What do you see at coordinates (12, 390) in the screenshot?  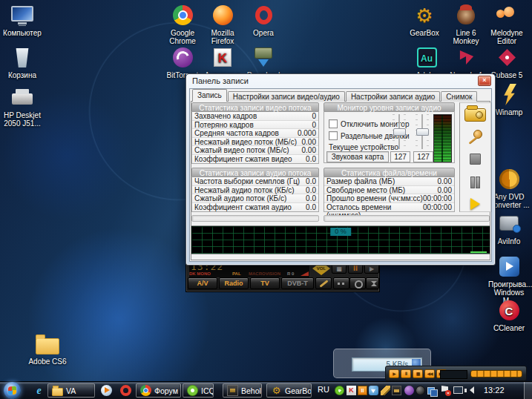 I see `start-button` at bounding box center [12, 390].